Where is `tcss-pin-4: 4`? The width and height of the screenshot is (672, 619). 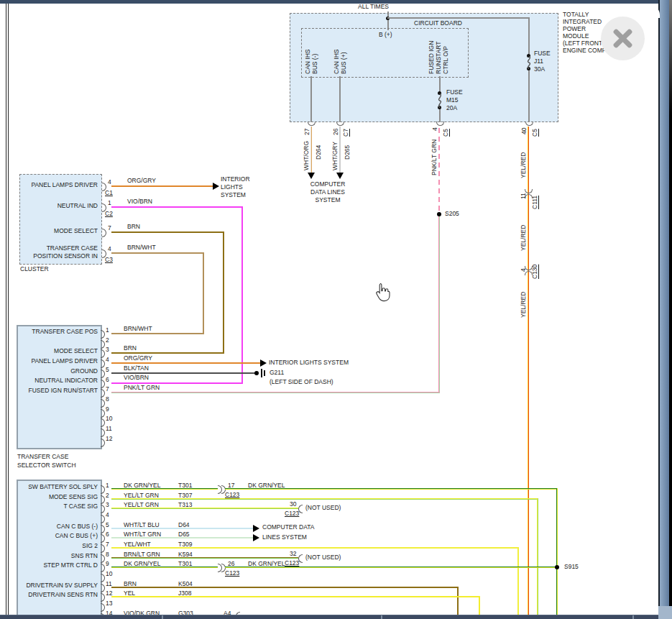 tcss-pin-4: 4 is located at coordinates (108, 360).